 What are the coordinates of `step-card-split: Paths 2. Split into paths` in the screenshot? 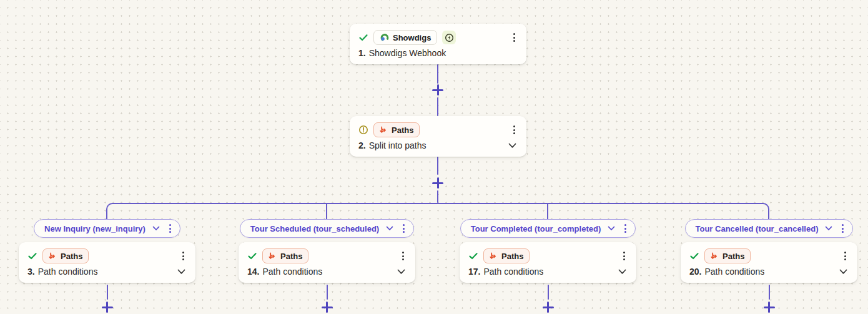 It's located at (438, 136).